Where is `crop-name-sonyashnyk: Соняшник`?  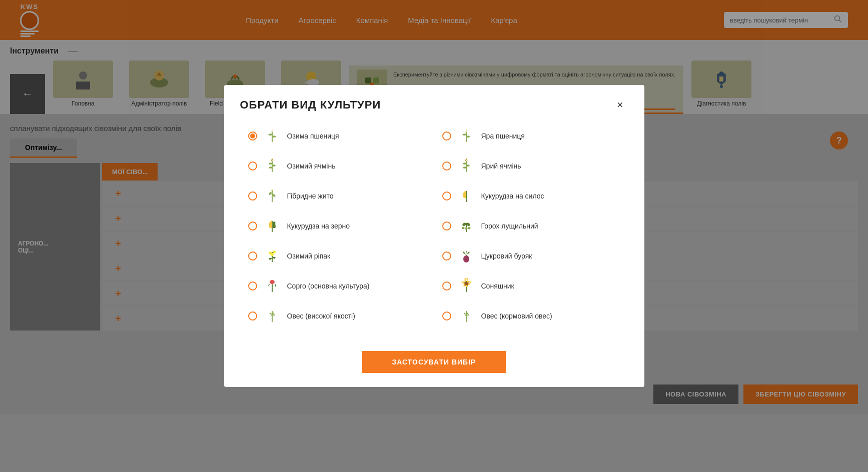 crop-name-sonyashnyk: Соняшник is located at coordinates (498, 286).